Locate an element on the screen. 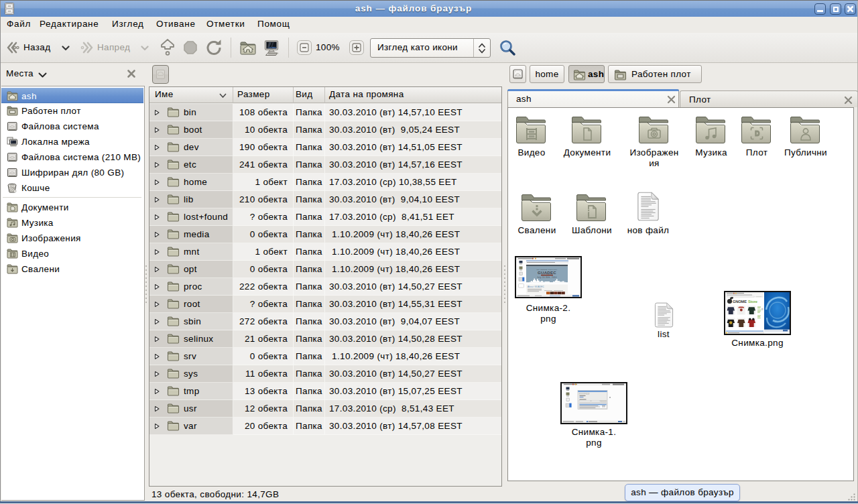  svg-text: July 24-30th, 2010 is located at coordinates (547, 277).